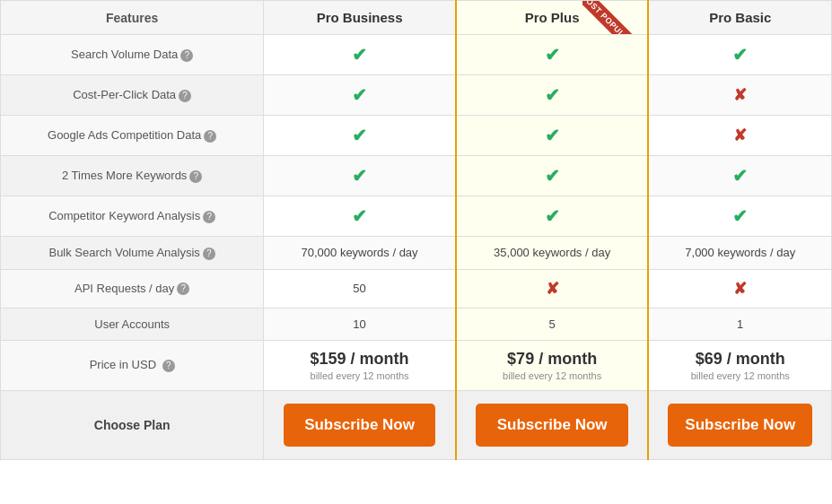 The height and width of the screenshot is (504, 832). Describe the element at coordinates (360, 425) in the screenshot. I see `pro-business-cta-cell: Subscribe Now` at that location.